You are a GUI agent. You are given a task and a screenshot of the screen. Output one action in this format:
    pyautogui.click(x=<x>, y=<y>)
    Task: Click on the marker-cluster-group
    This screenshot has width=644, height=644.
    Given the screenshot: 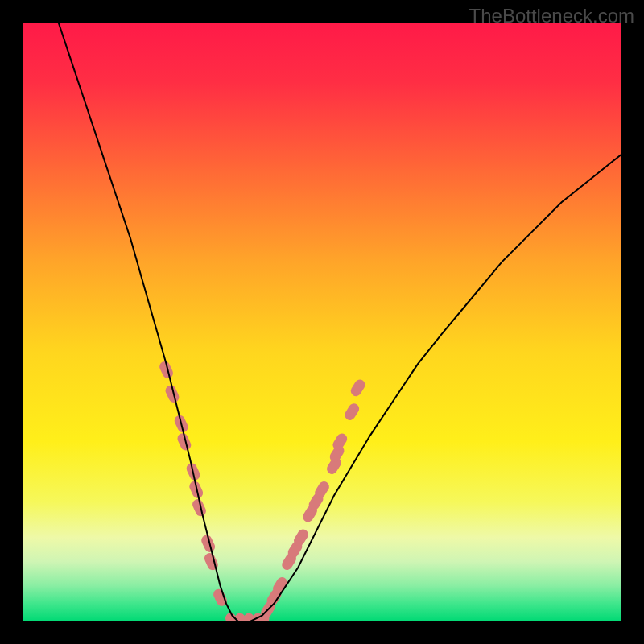 What is the action you would take?
    pyautogui.click(x=262, y=491)
    